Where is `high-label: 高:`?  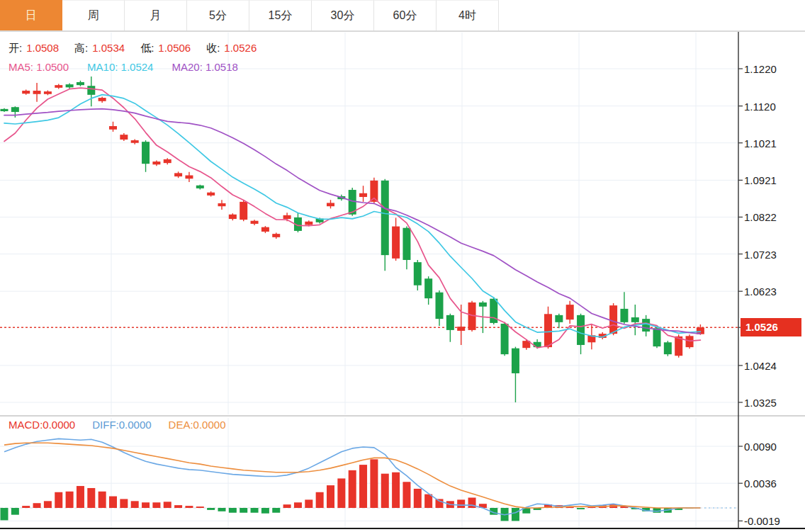 high-label: 高: is located at coordinates (81, 48).